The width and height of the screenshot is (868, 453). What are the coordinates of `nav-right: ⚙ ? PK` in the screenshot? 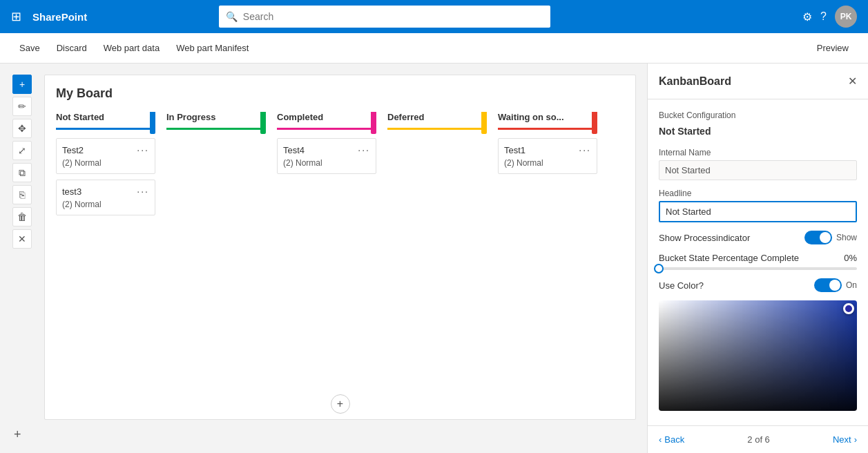 It's located at (830, 17).